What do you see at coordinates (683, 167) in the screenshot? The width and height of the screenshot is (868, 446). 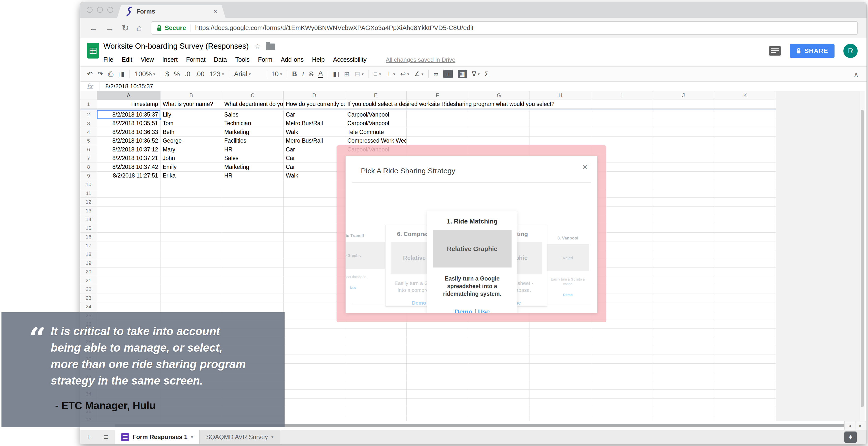 I see `cell-J8` at bounding box center [683, 167].